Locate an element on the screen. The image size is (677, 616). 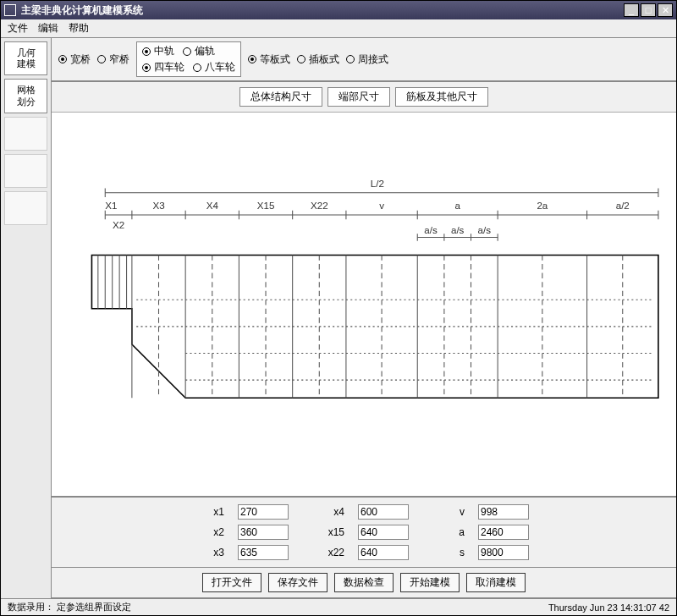
radio-weld-style: 周接式 is located at coordinates (367, 59).